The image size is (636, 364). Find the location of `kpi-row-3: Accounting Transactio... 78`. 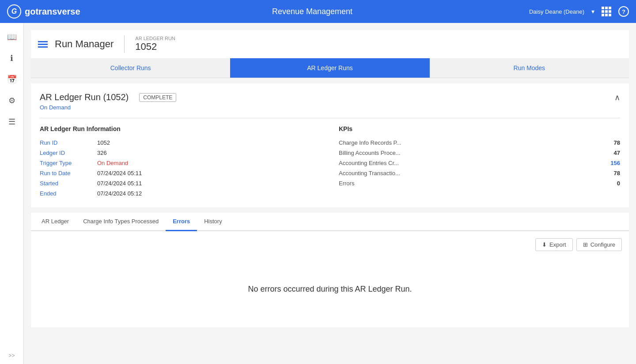

kpi-row-3: Accounting Transactio... 78 is located at coordinates (480, 173).